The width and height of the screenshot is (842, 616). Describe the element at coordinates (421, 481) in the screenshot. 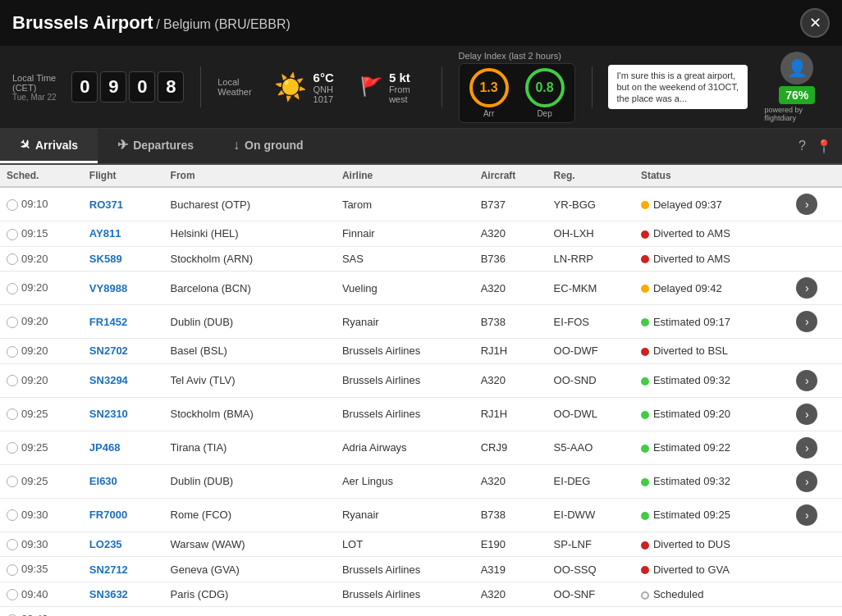

I see `table-row: 09:25EI630Dublin (DUB)Aer LingusA320EI-D…` at that location.